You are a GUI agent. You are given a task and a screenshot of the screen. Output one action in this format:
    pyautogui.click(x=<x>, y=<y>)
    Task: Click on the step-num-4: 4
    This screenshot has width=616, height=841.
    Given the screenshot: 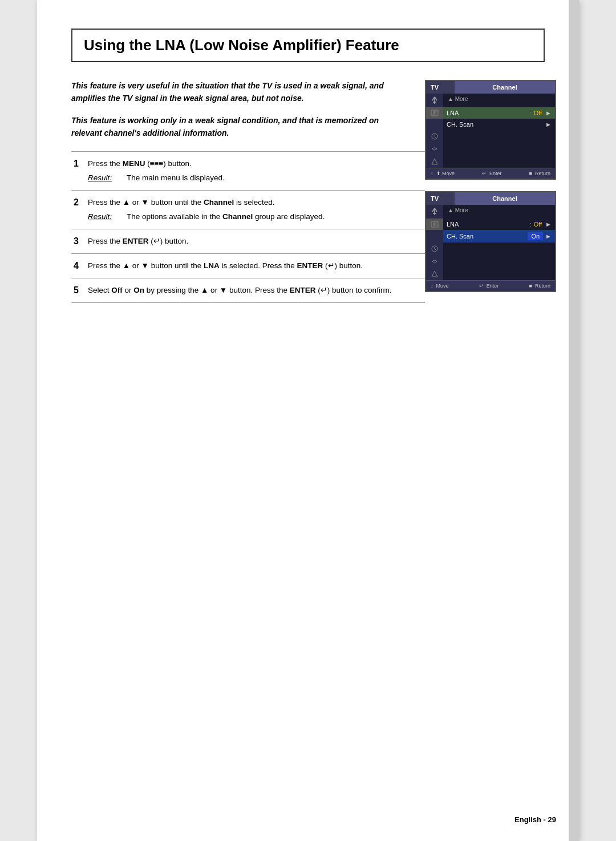 What is the action you would take?
    pyautogui.click(x=80, y=266)
    